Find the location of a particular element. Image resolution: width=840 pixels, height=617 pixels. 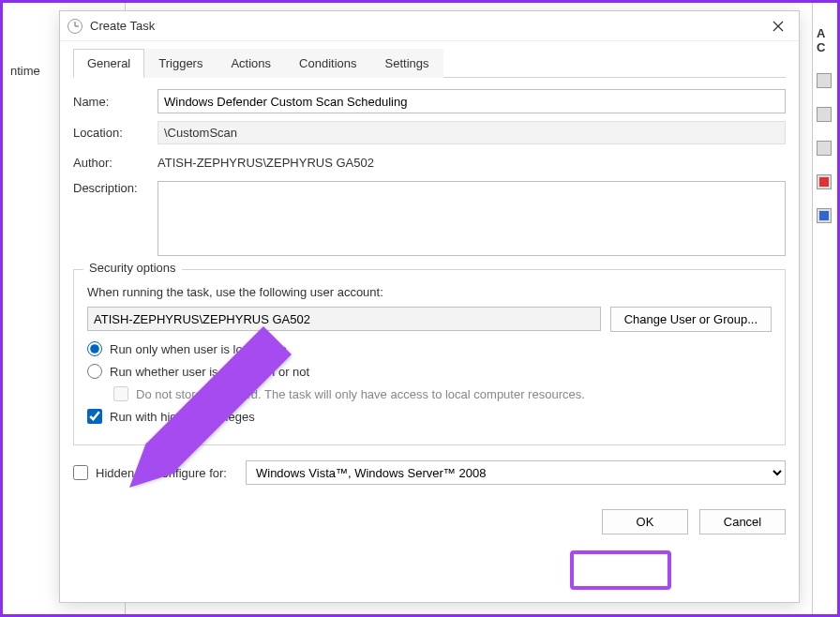

radio-logged-or-not-label: Run whether user is logged on or not is located at coordinates (210, 371).